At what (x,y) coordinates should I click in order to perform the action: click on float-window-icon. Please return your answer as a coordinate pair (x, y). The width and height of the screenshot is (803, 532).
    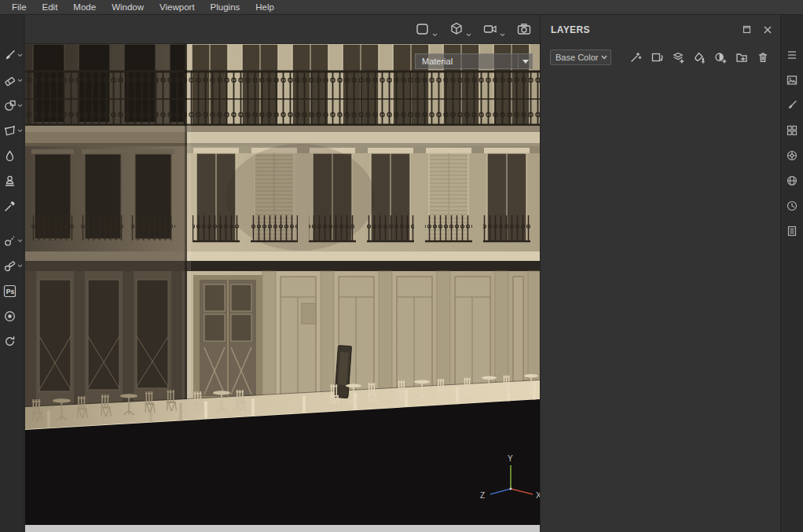
    Looking at the image, I should click on (746, 30).